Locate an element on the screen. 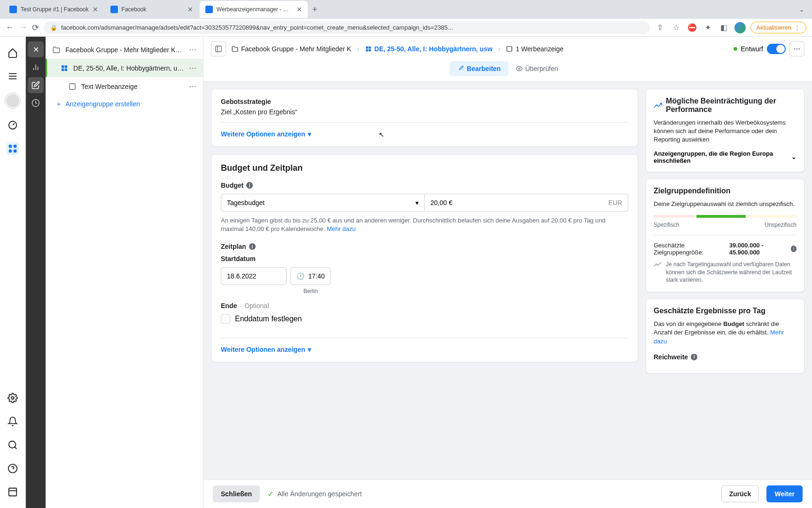 Image resolution: width=812 pixels, height=508 pixels. extensions-icon: ✦ is located at coordinates (708, 28).